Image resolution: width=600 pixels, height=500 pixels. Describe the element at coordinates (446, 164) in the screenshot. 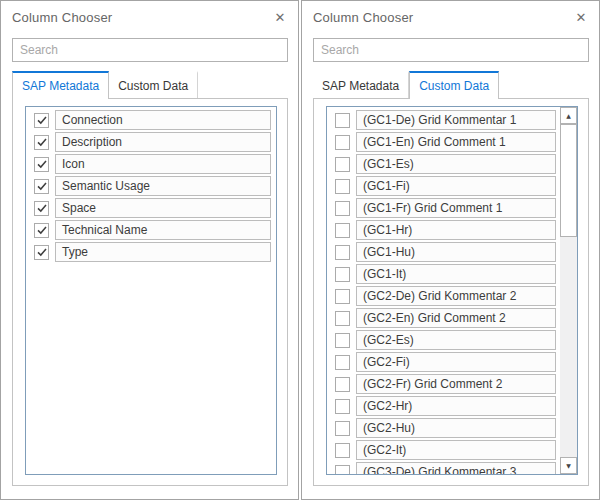

I see `list-item: (GC1-Es)` at that location.